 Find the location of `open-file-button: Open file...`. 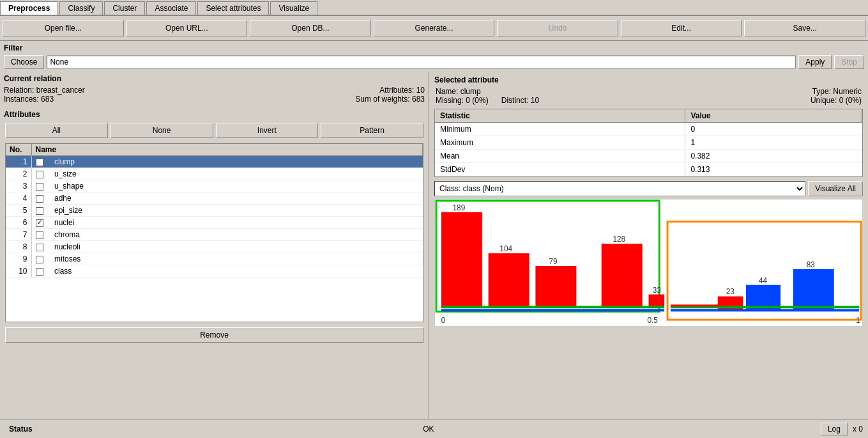

open-file-button: Open file... is located at coordinates (63, 28).